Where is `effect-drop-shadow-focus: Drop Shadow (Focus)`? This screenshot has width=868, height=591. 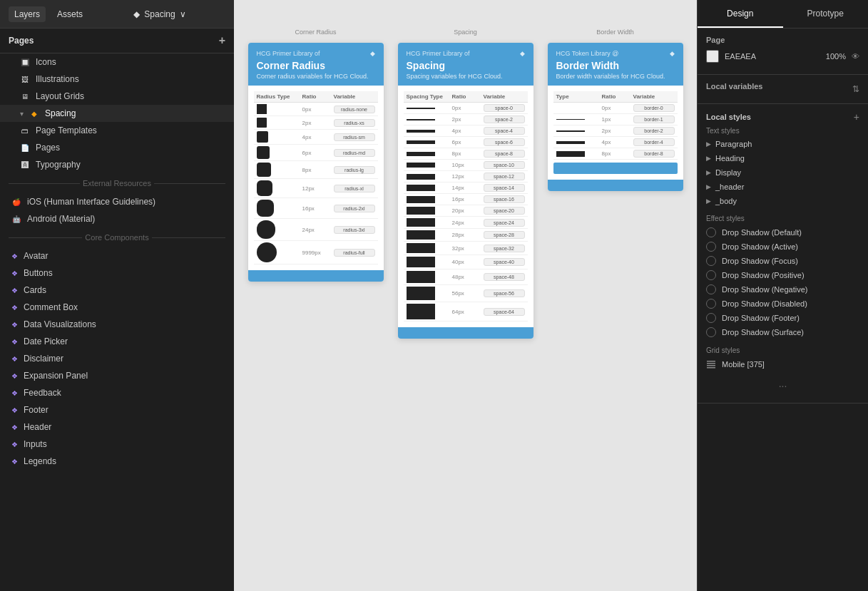
effect-drop-shadow-focus: Drop Shadow (Focus) is located at coordinates (783, 261).